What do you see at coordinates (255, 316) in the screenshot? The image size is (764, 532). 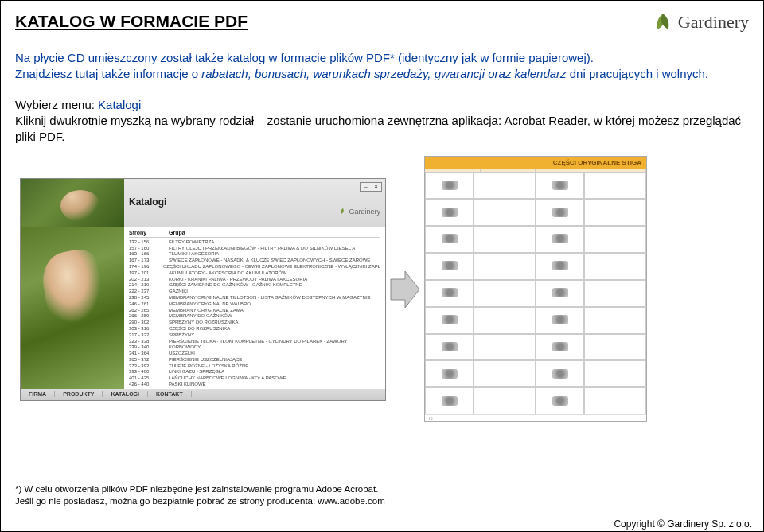 I see `catalog-row: 266 - 289MEMBRANY DO GAŹNIKÓW` at bounding box center [255, 316].